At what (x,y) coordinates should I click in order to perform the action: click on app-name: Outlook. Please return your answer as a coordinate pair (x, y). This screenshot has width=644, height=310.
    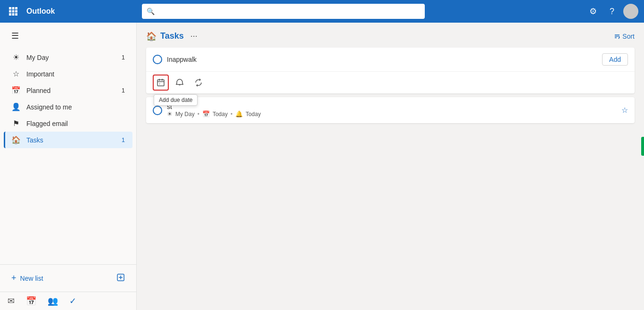
    Looking at the image, I should click on (41, 11).